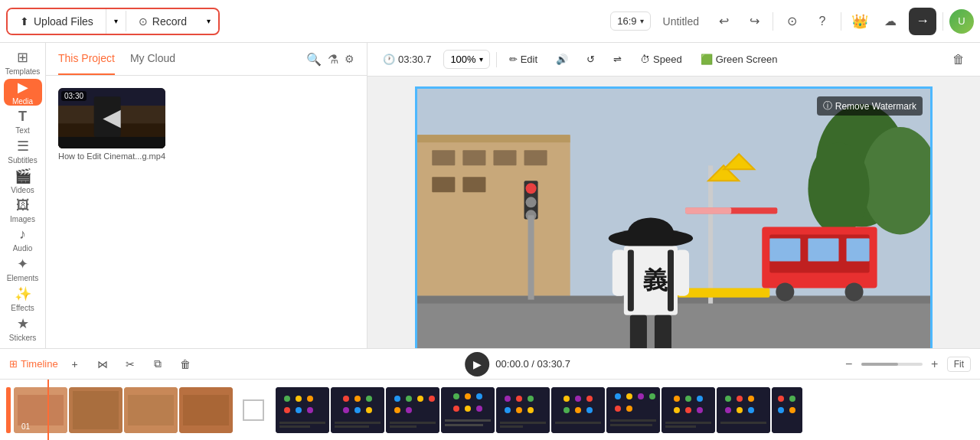  What do you see at coordinates (23, 122) in the screenshot?
I see `sidebar-item-text: T Text` at bounding box center [23, 122].